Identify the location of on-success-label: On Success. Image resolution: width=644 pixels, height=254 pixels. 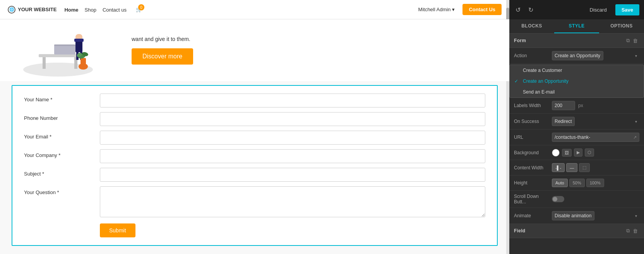
(531, 121).